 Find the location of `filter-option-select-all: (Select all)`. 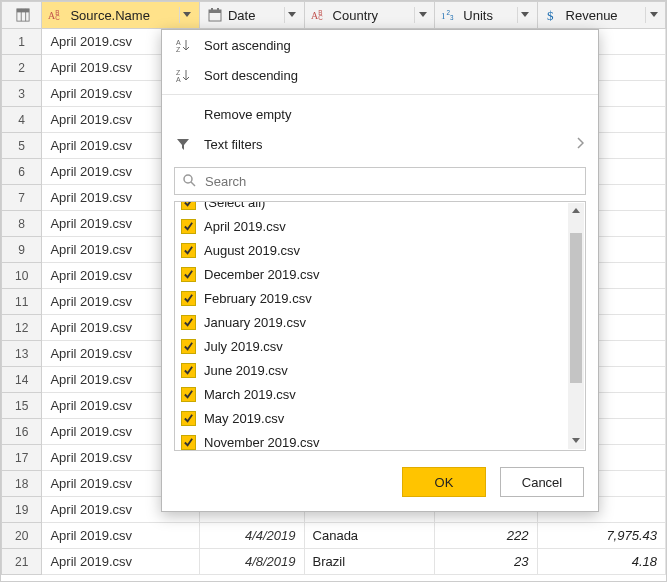

filter-option-select-all: (Select all) is located at coordinates (380, 208).